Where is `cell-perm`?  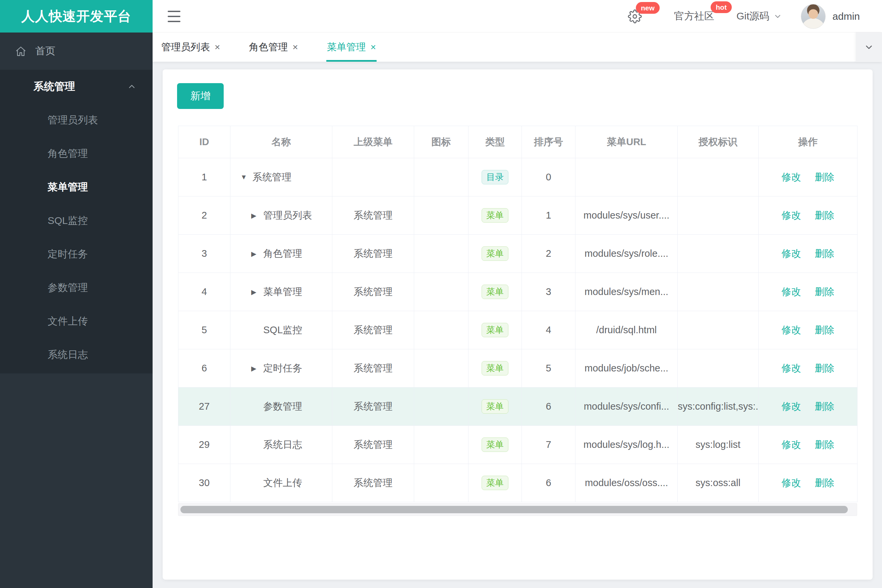
cell-perm is located at coordinates (718, 216).